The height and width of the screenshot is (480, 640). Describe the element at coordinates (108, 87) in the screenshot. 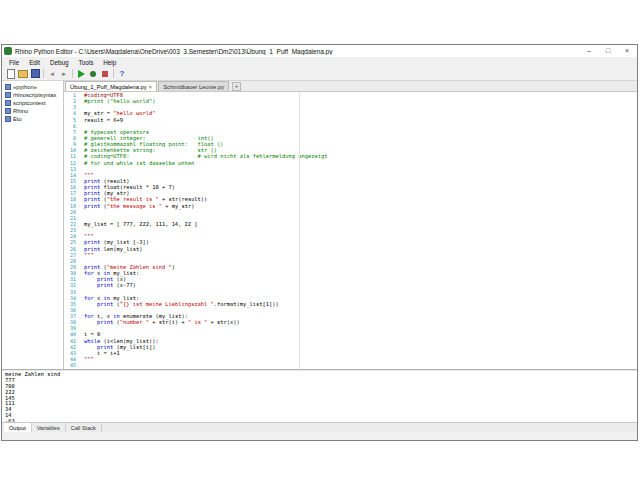

I see `tab-label: Übung_1_Puff_Magdalena.py` at that location.